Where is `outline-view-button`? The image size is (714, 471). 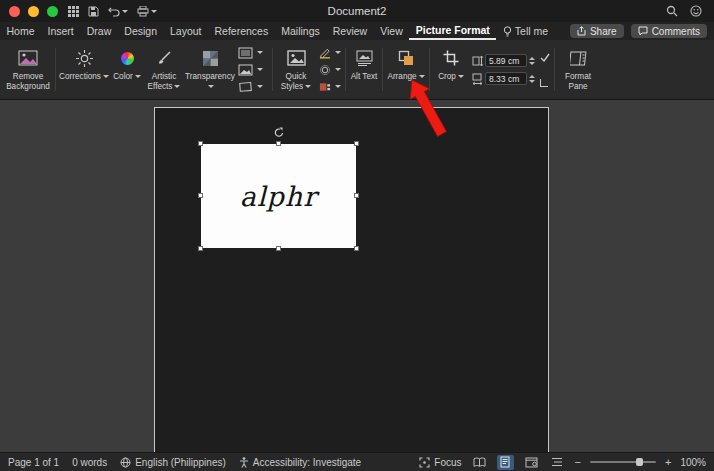
outline-view-button is located at coordinates (558, 462).